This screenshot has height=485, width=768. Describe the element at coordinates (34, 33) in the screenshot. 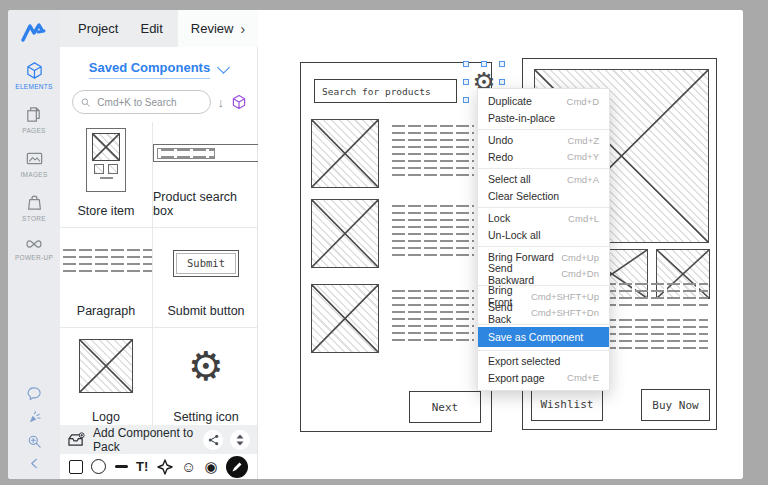

I see `app-logo` at that location.